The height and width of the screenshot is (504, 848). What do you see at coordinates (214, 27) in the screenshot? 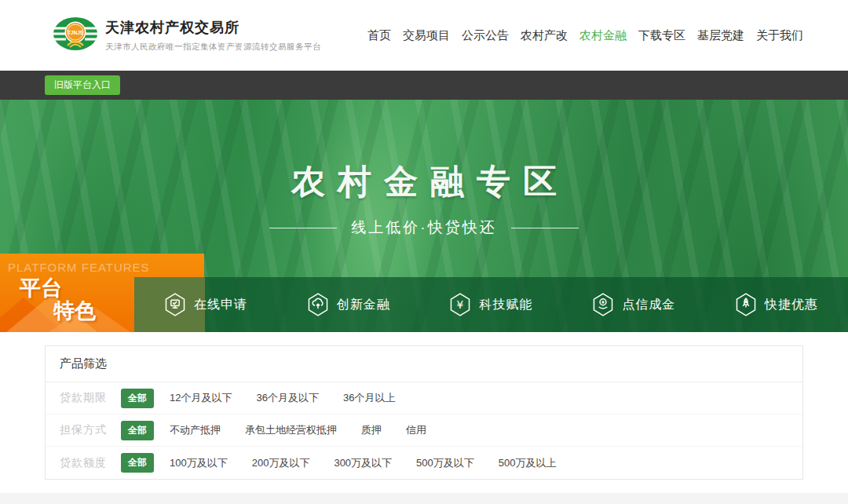
I see `site-title: 天津农村产权交易所` at bounding box center [214, 27].